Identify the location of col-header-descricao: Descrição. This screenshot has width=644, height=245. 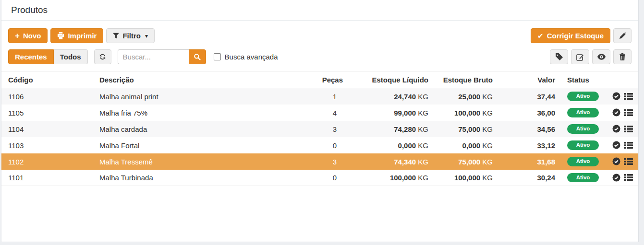
(206, 80).